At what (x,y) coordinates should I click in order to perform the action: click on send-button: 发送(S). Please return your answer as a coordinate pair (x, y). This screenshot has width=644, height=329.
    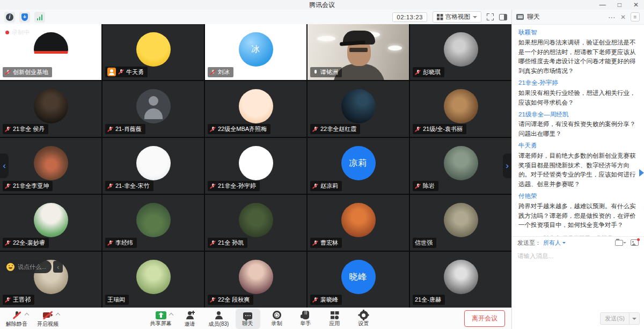
    Looking at the image, I should click on (620, 319).